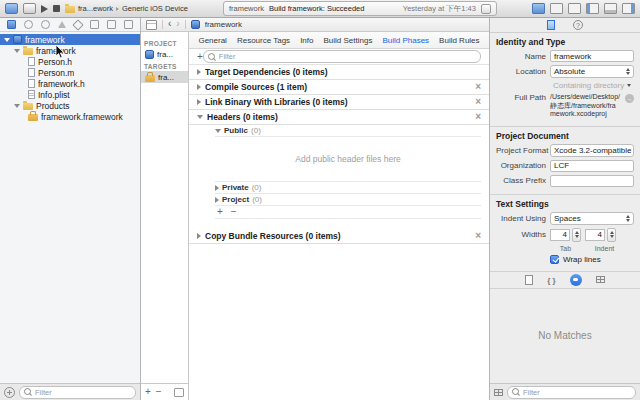  What do you see at coordinates (212, 40) in the screenshot?
I see `tab-general: General` at bounding box center [212, 40].